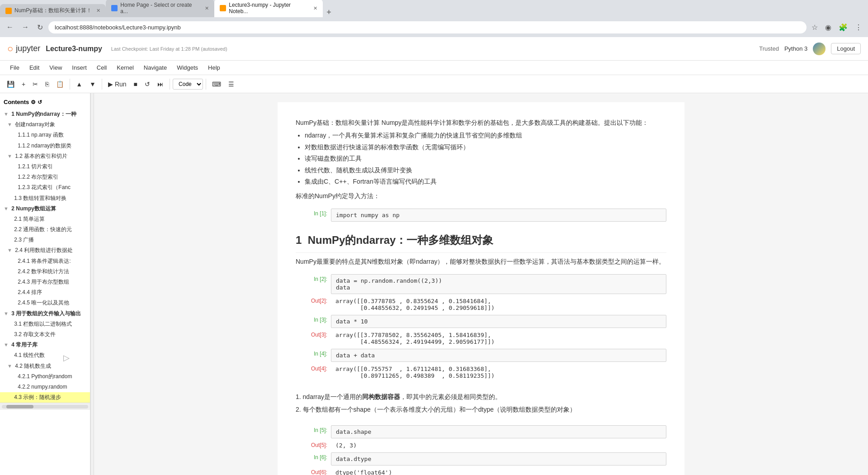 The image size is (868, 475). I want to click on cell-out-label-4: Out[4]:, so click(311, 368).